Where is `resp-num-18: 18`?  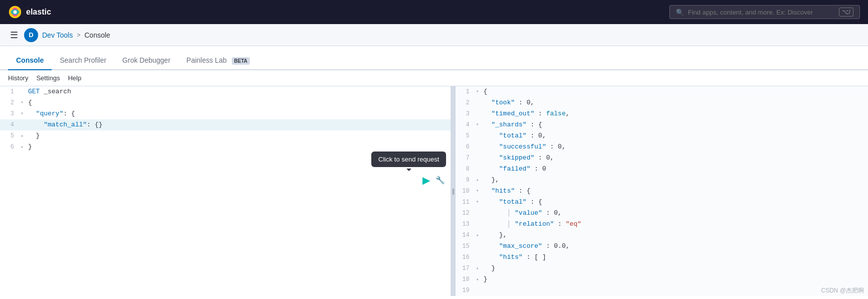 resp-num-18: 18 is located at coordinates (465, 279).